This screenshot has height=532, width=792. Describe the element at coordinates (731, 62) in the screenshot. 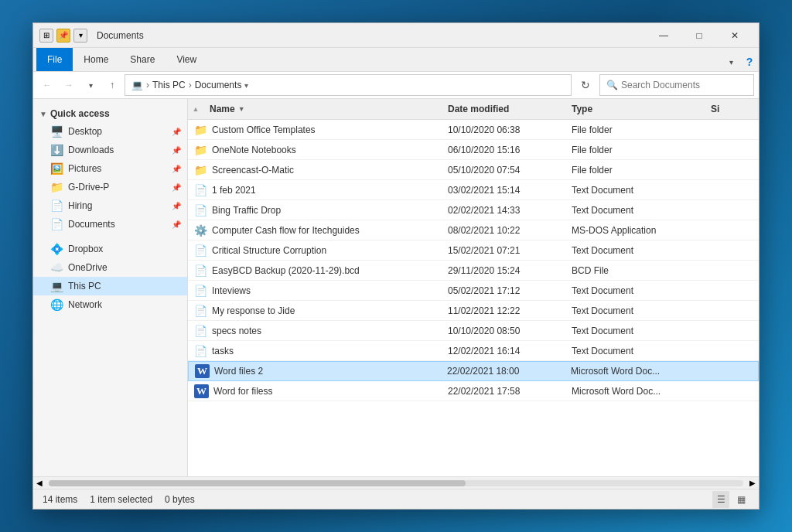

I see `ribbon-collapse-btn: ▾` at that location.